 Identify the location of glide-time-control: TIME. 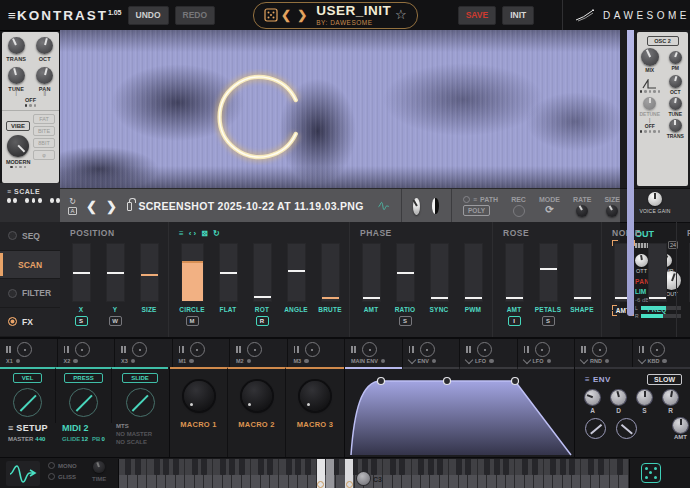
(99, 472).